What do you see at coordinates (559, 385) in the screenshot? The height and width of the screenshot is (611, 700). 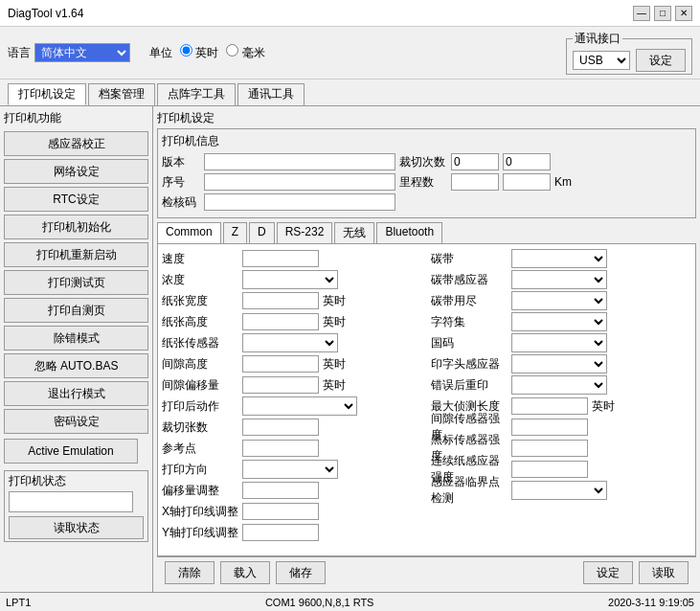 I see `reprint-select` at bounding box center [559, 385].